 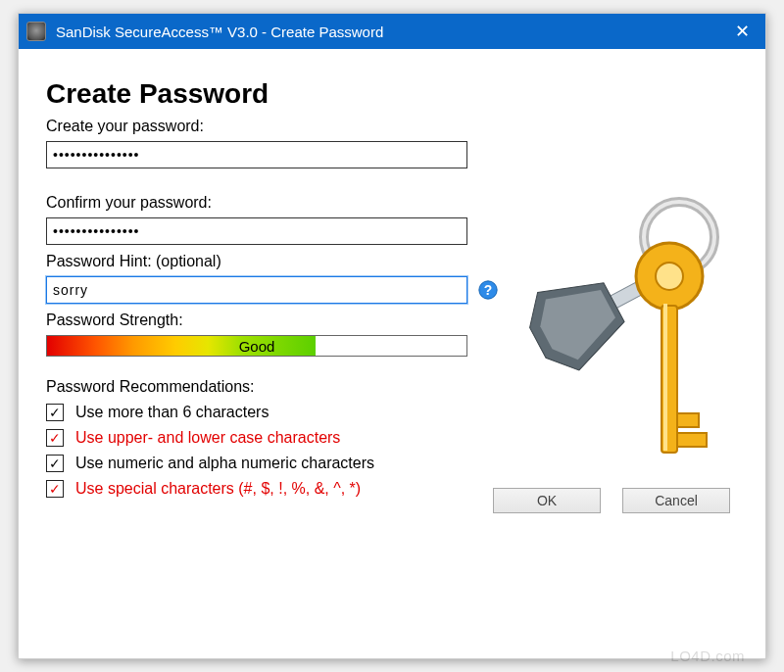 What do you see at coordinates (257, 231) in the screenshot?
I see `confirm-password-input: •••••••••••••••` at bounding box center [257, 231].